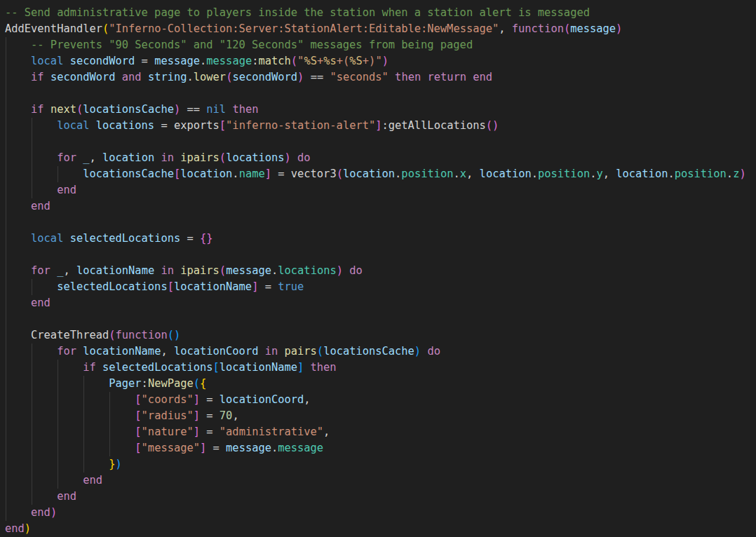  What do you see at coordinates (320, 61) in the screenshot?
I see `code-token: +` at bounding box center [320, 61].